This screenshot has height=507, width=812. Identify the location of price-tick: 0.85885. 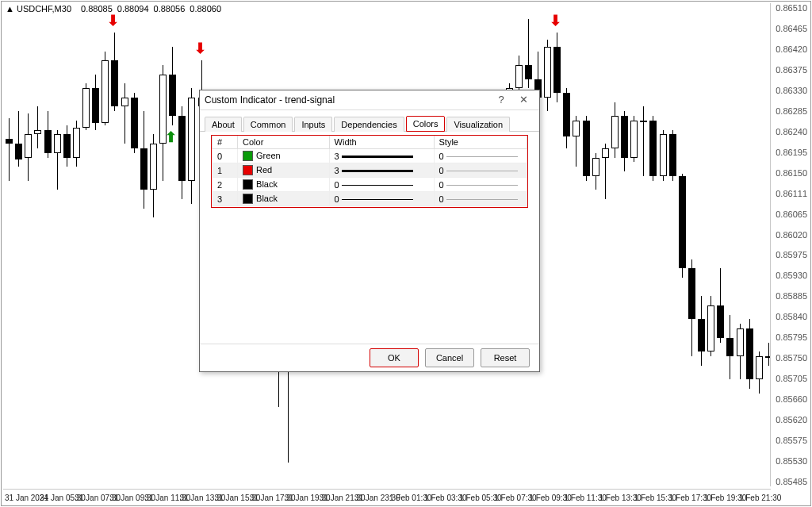
(791, 296).